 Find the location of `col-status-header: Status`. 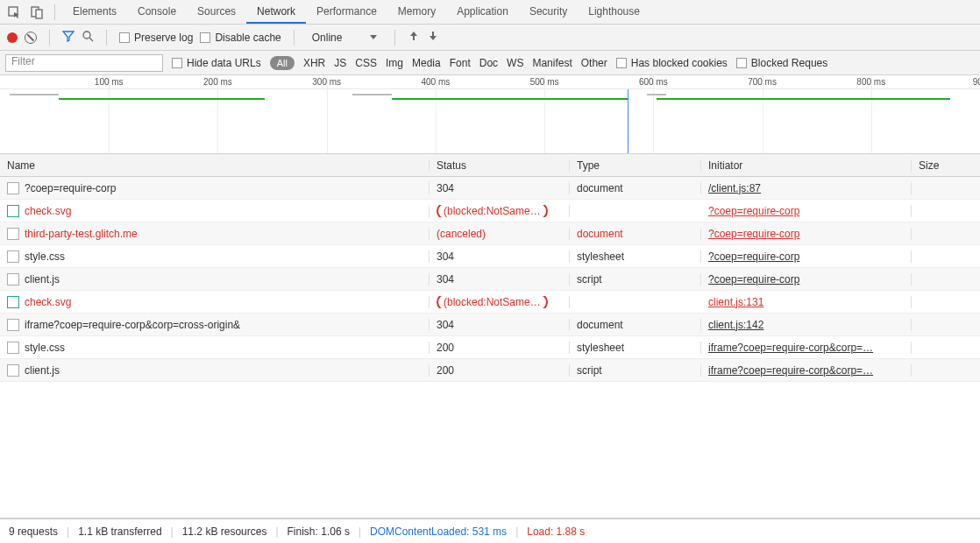

col-status-header: Status is located at coordinates (500, 166).